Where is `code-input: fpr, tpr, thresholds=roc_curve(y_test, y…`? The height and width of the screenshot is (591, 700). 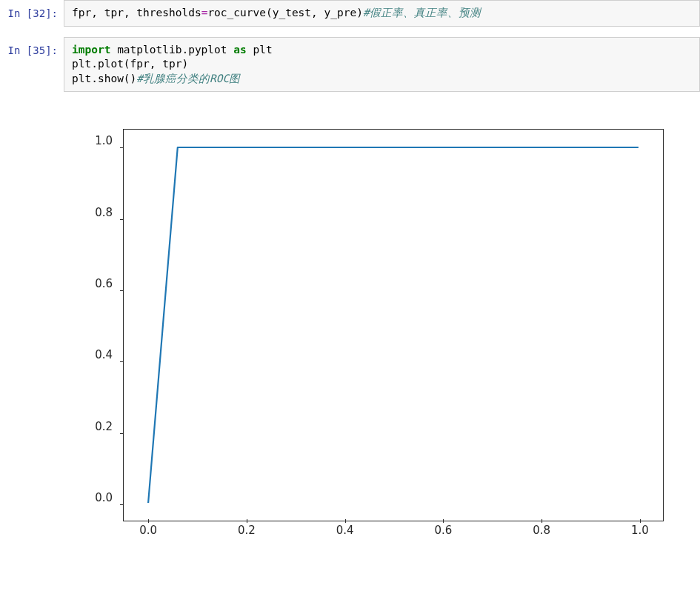
code-input: fpr, tpr, thresholds=roc_curve(y_test, y… is located at coordinates (382, 13).